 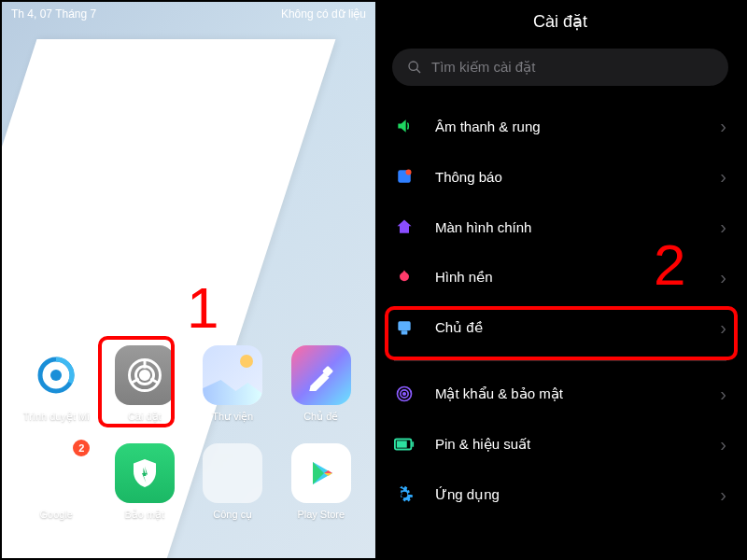 I want to click on gallery-icon, so click(x=233, y=375).